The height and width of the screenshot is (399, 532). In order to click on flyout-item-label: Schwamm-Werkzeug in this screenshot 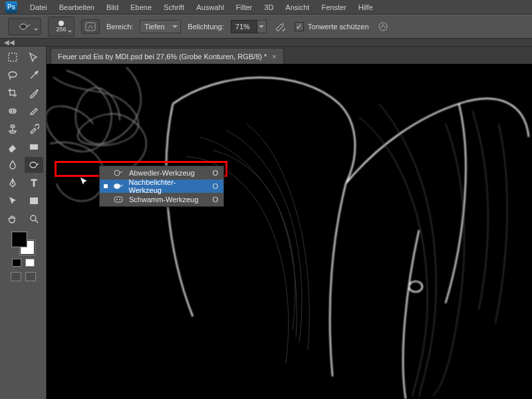, I will do `click(164, 200)`.